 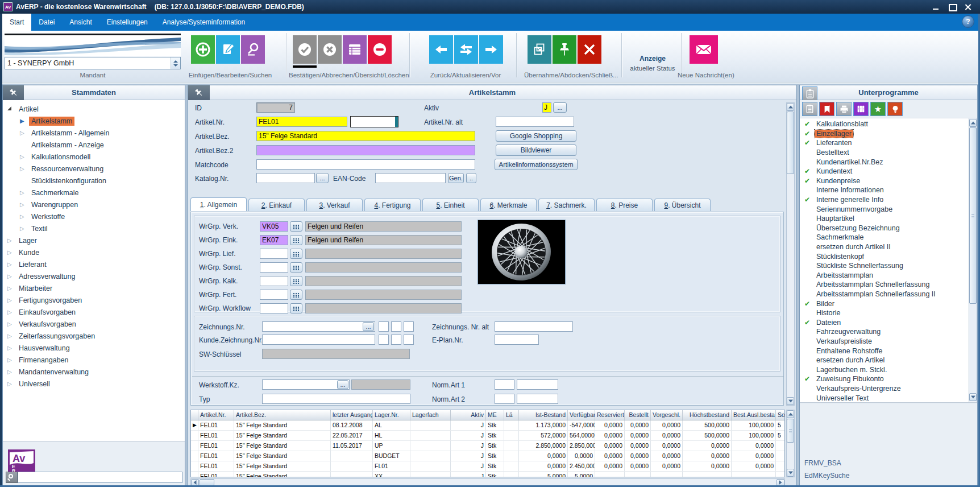 What do you see at coordinates (175, 63) in the screenshot?
I see `mandant-spinner` at bounding box center [175, 63].